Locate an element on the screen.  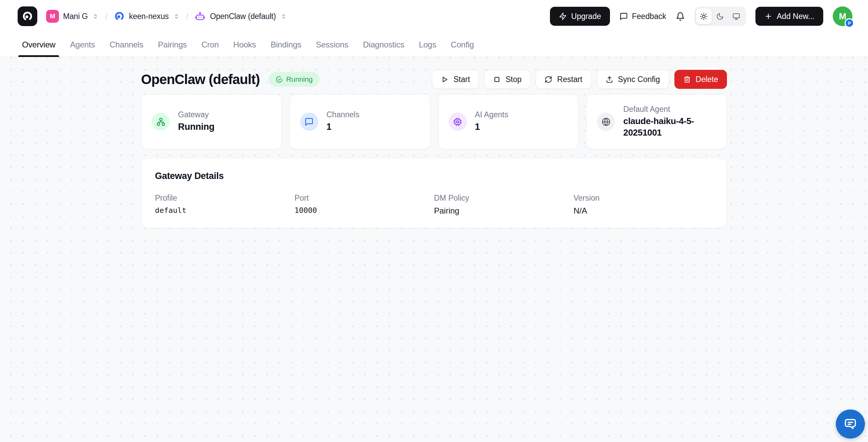
add-new-button: Add New... is located at coordinates (789, 16).